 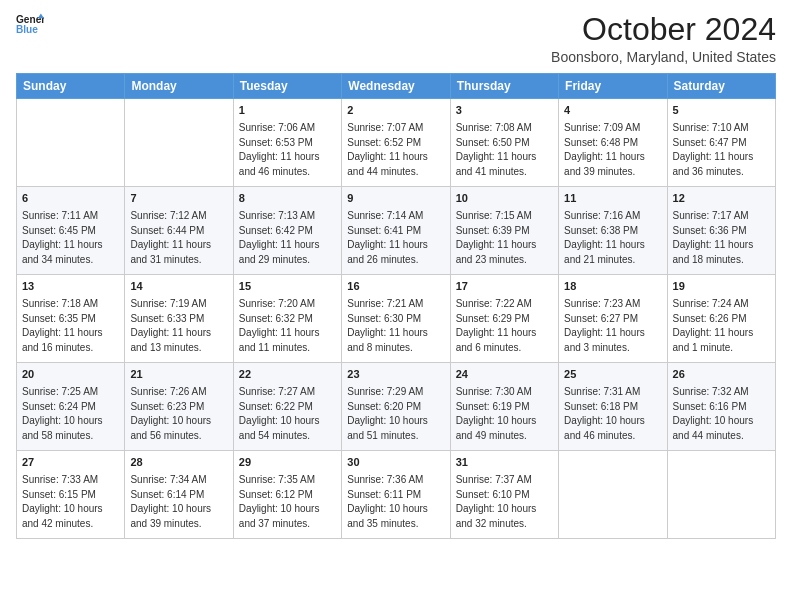 What do you see at coordinates (396, 480) in the screenshot?
I see `sunrise-text: Sunrise: 7:36 AM` at bounding box center [396, 480].